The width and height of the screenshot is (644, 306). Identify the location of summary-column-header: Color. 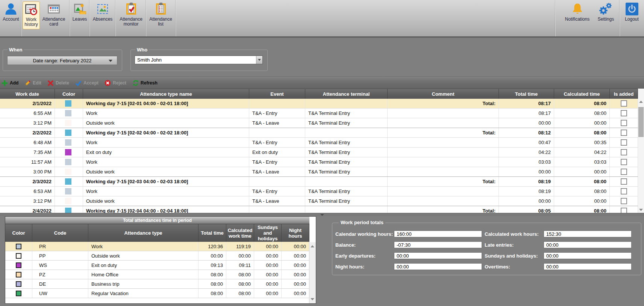
(19, 233).